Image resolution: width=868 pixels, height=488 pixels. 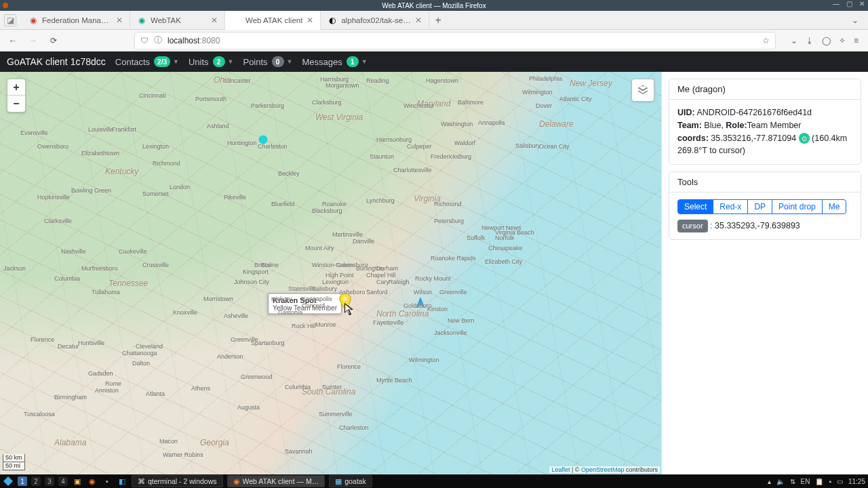 I want to click on layers-icon, so click(x=643, y=90).